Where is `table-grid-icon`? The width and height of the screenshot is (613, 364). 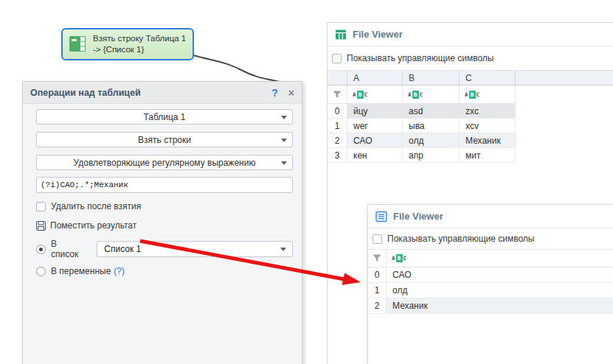
table-grid-icon is located at coordinates (341, 35).